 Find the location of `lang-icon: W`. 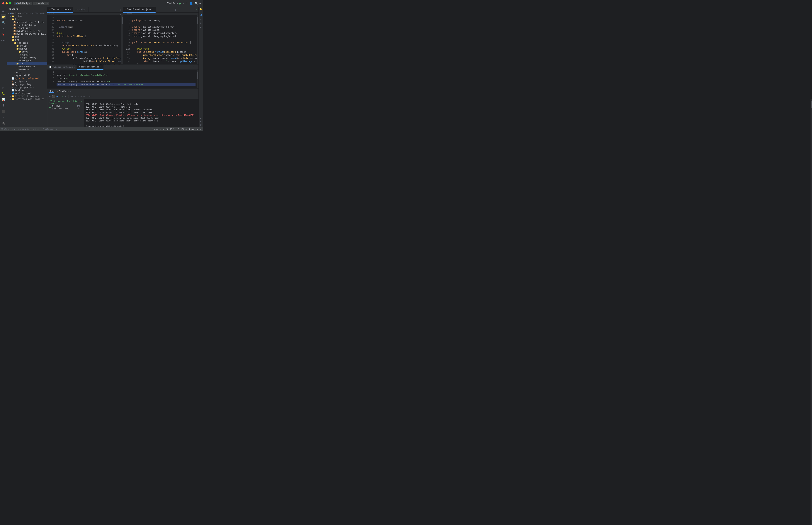

lang-icon: W is located at coordinates (167, 129).